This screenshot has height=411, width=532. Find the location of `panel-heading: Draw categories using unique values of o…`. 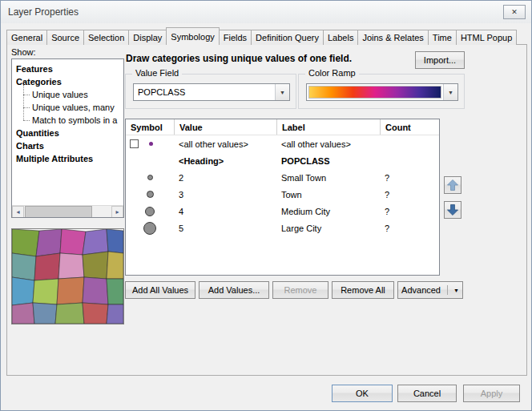

panel-heading: Draw categories using unique values of o… is located at coordinates (239, 58).